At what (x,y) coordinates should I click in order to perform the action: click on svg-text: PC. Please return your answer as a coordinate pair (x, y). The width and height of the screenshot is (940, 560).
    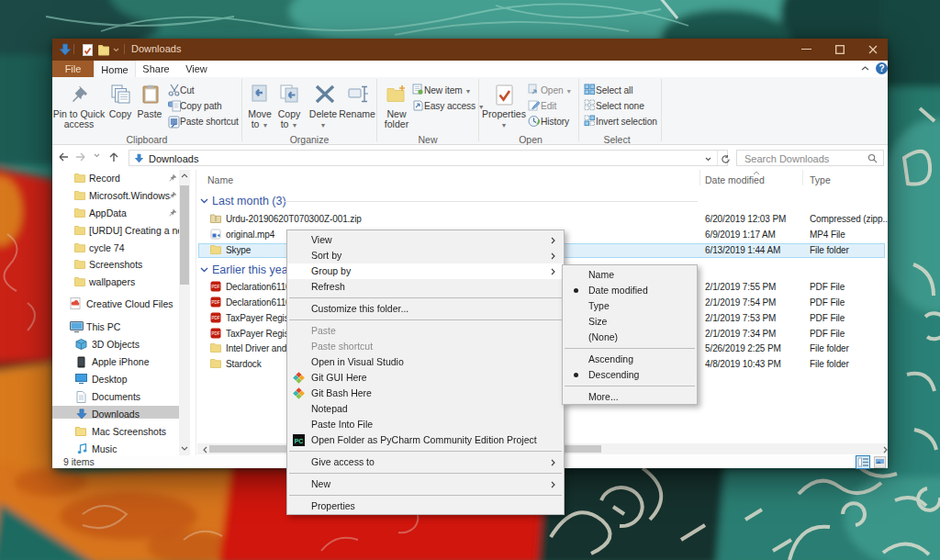
    Looking at the image, I should click on (299, 441).